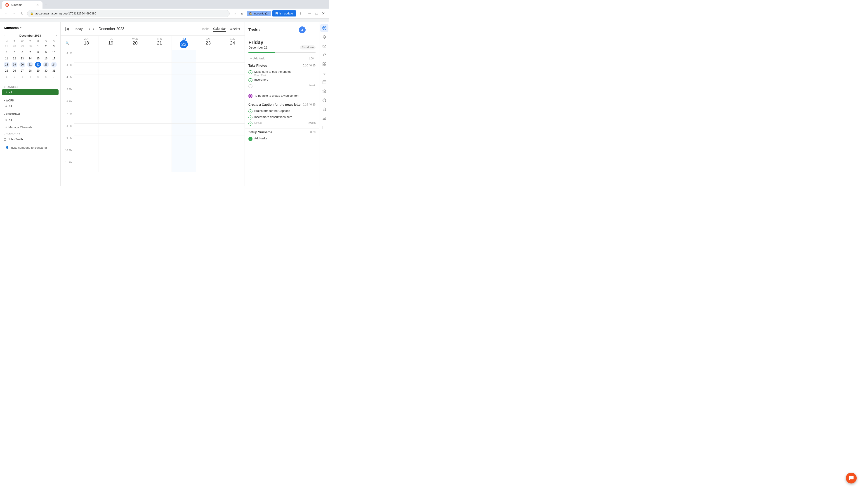 This screenshot has height=488, width=868. Describe the element at coordinates (86, 154) in the screenshot. I see `mon-10pm` at that location.